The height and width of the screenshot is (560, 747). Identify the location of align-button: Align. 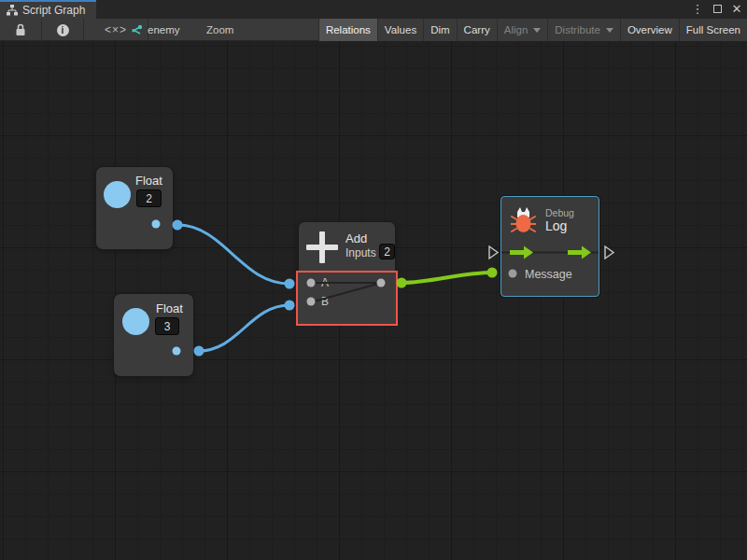
(523, 30).